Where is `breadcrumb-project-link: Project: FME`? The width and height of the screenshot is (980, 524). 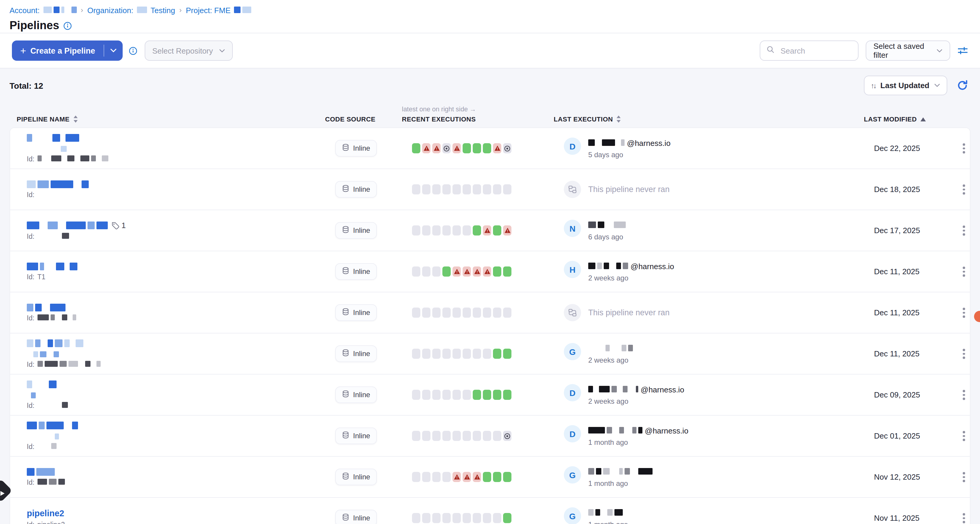
breadcrumb-project-link: Project: FME is located at coordinates (208, 10).